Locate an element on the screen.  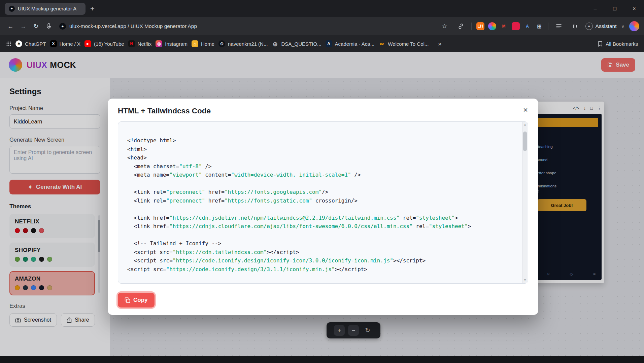
code-line: <html> is located at coordinates (323, 149).